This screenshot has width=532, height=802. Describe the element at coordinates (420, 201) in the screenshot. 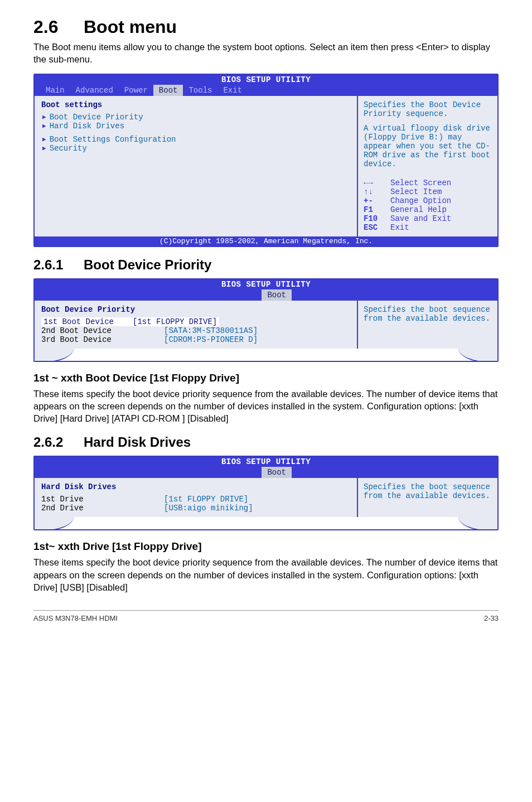

I see `nav-label: Change Option` at that location.